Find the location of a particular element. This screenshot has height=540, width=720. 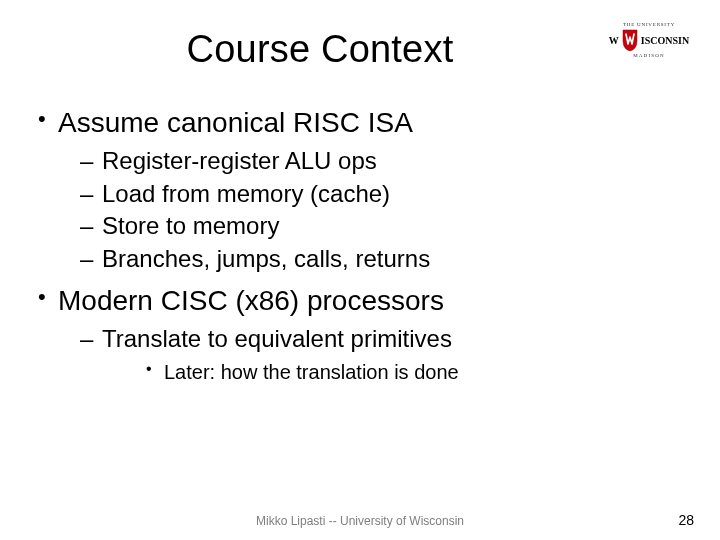

bullet-list: Later: how the translation is done is located at coordinates (393, 372).